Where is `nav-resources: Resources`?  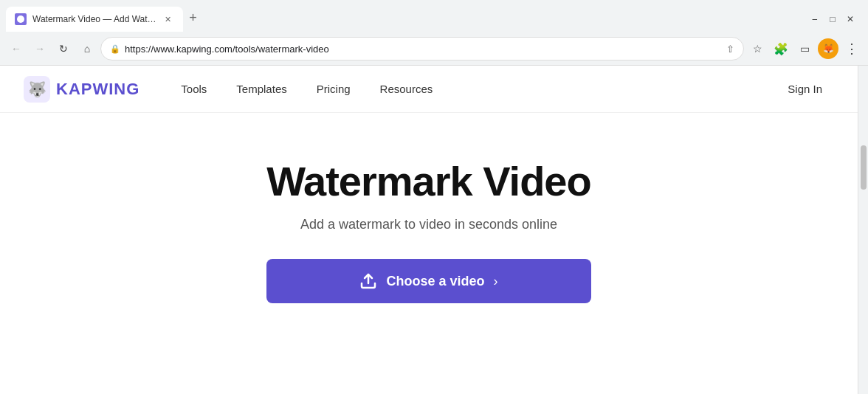 nav-resources: Resources is located at coordinates (407, 89).